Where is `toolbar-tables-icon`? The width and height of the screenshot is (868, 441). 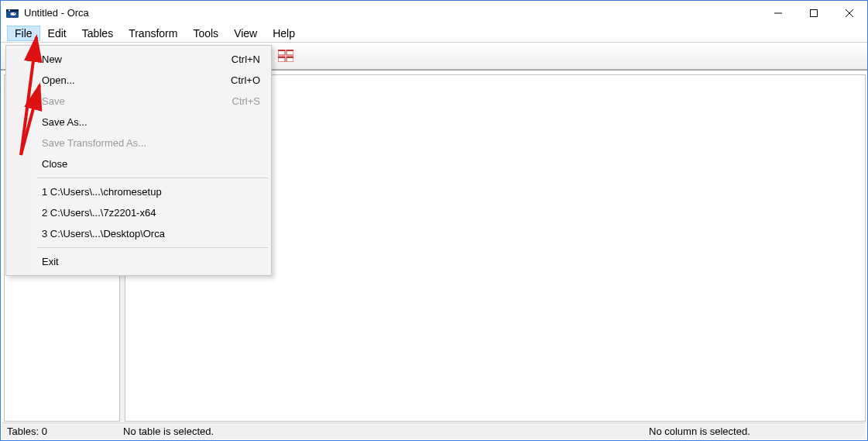 toolbar-tables-icon is located at coordinates (286, 56).